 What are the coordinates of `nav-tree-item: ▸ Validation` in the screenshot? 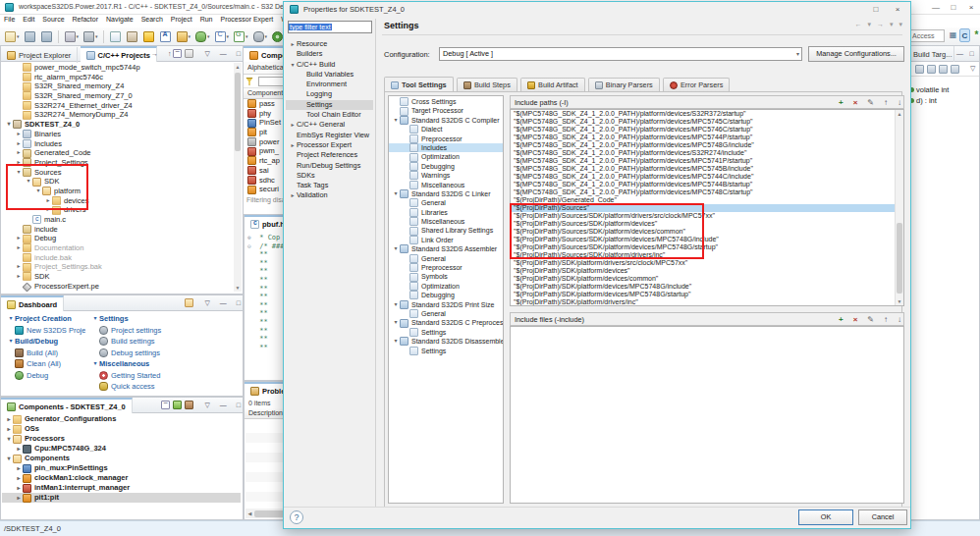 It's located at (330, 195).